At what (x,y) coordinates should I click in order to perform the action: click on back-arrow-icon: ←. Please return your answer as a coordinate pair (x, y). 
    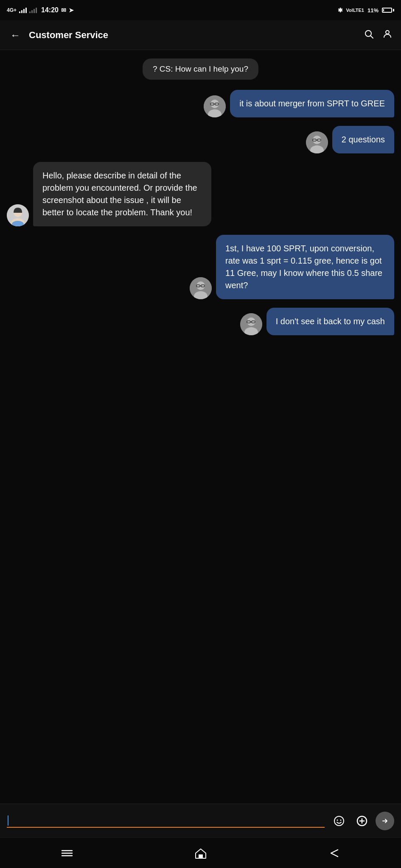
    Looking at the image, I should click on (15, 35).